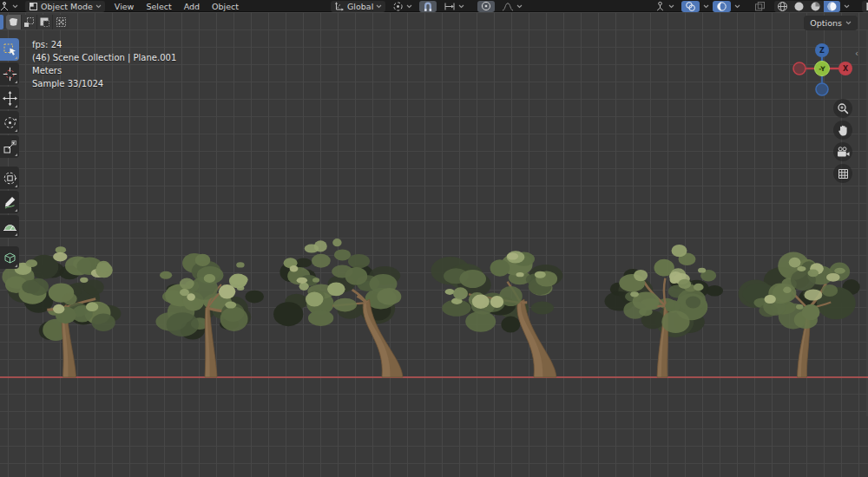 This screenshot has width=868, height=477. Describe the element at coordinates (339, 6) in the screenshot. I see `transform-orientation-icon` at that location.